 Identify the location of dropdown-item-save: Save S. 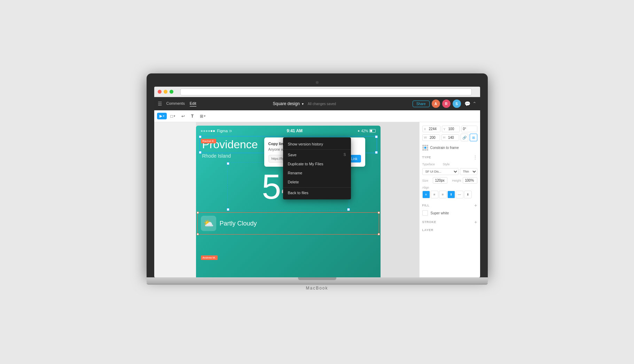
(317, 155).